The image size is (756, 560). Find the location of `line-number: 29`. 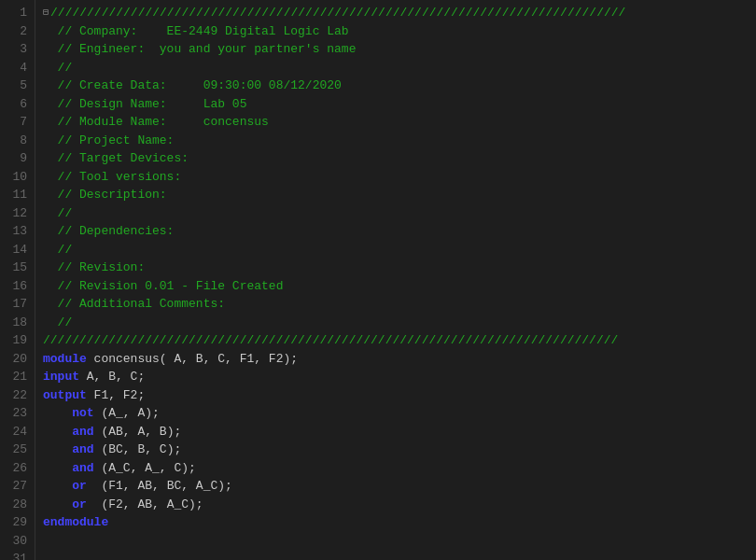

line-number: 29 is located at coordinates (17, 523).